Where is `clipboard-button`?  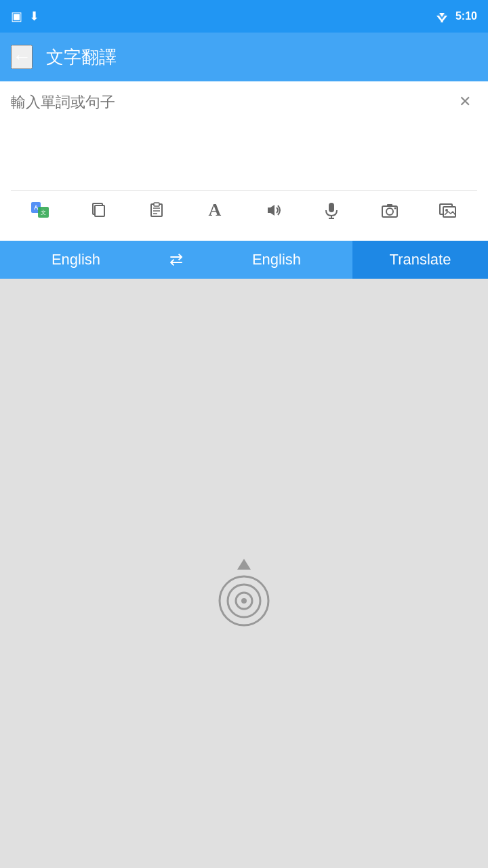 clipboard-button is located at coordinates (157, 210).